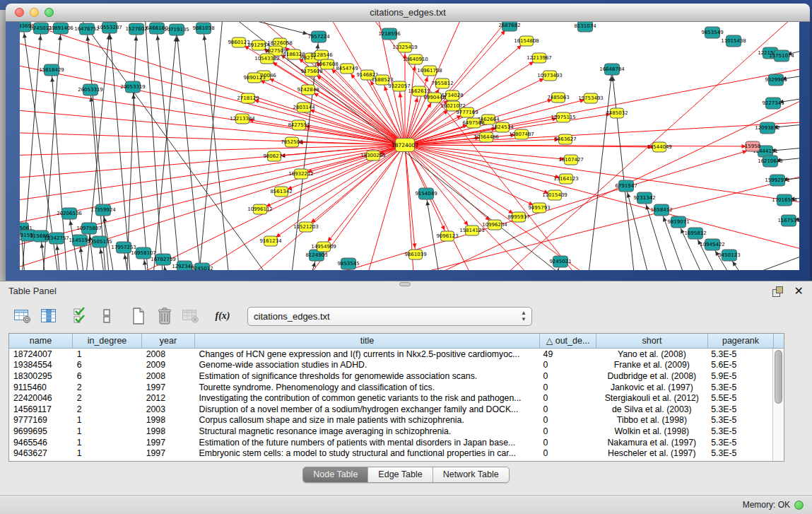  Describe the element at coordinates (20, 13) in the screenshot. I see `close-window-button` at that location.